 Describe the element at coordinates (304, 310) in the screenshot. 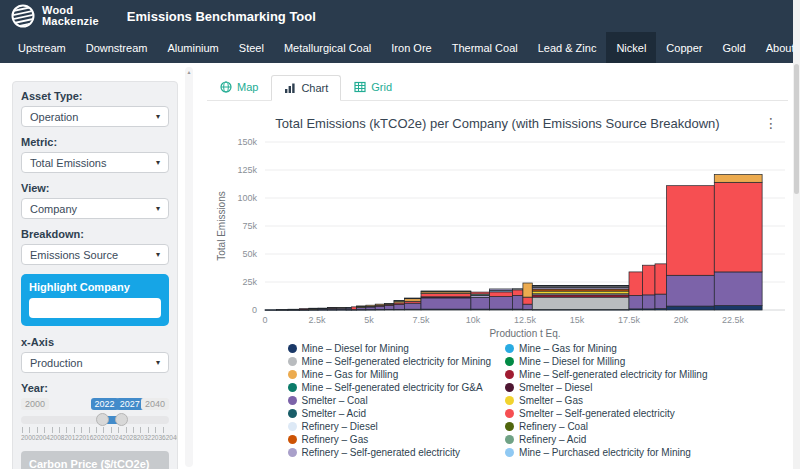

I see `bar-segment-mine_selfgen_milling` at that location.